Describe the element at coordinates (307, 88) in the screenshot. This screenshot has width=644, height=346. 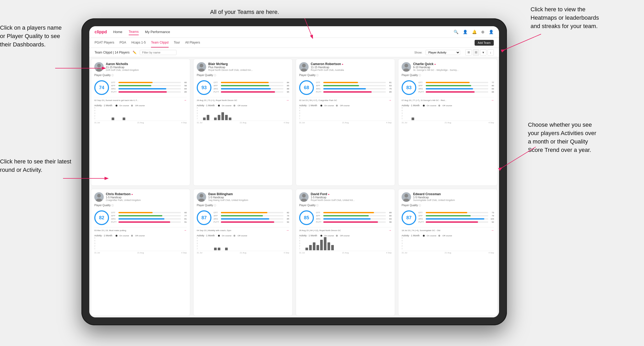
I see `circle-score: 68` at that location.